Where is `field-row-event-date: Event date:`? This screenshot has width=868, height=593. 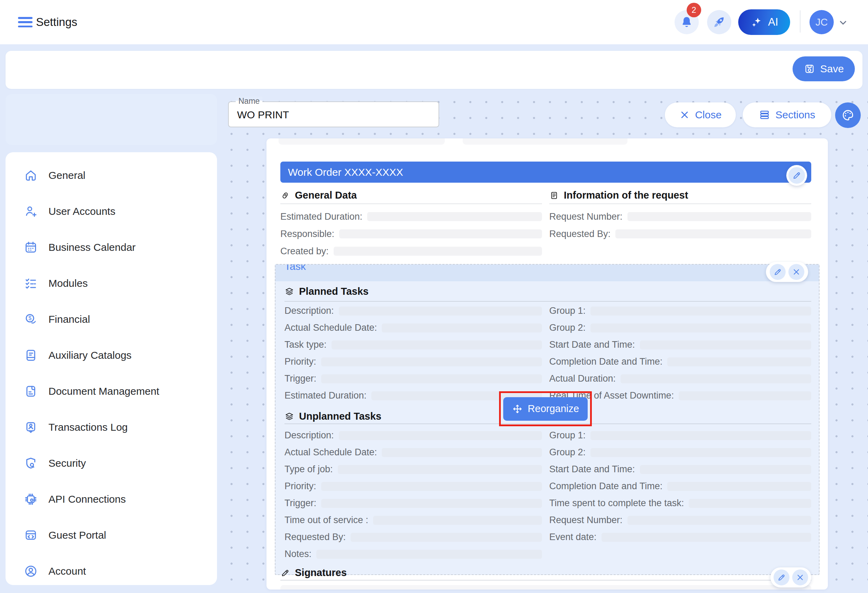
field-row-event-date: Event date: is located at coordinates (681, 537).